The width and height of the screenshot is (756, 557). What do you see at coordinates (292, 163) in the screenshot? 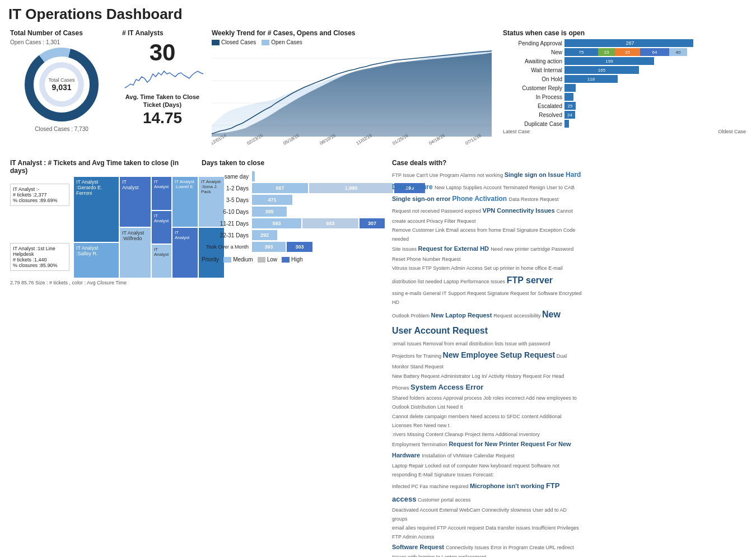
I see `days-close-title: Days taken to close` at bounding box center [292, 163].